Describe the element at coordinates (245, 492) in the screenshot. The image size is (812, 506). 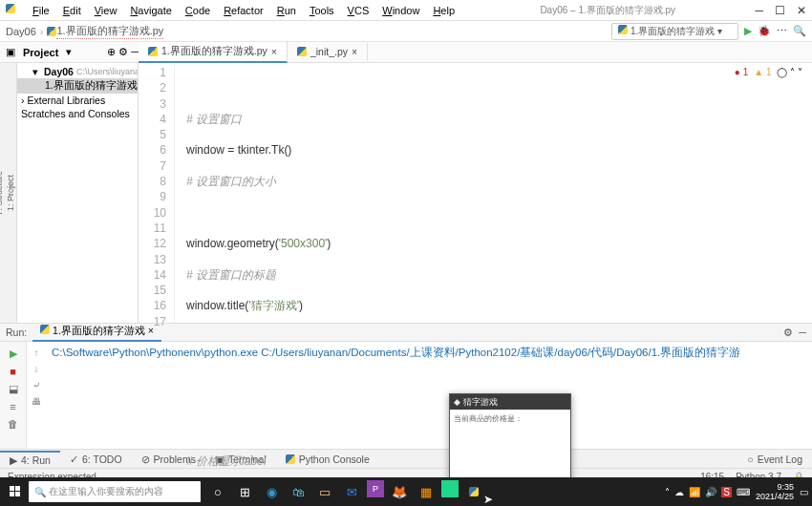
I see `taskview-icon: ⊞` at that location.